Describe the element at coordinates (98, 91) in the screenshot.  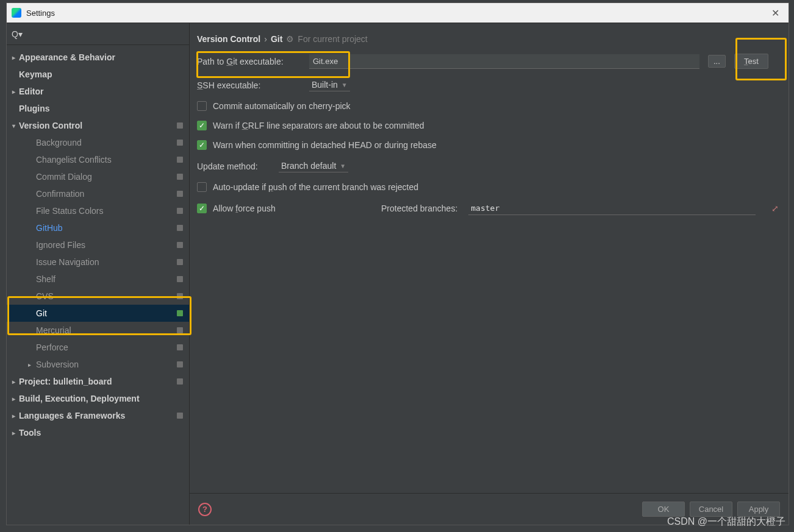
I see `sidebar-item-editor: ▸Editor` at that location.